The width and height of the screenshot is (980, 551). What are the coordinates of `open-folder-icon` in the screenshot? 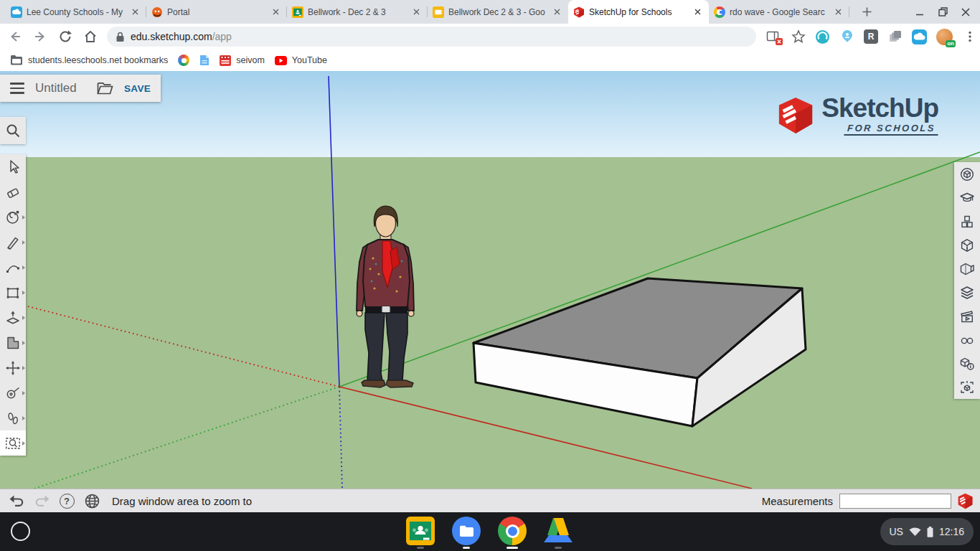 It's located at (105, 88).